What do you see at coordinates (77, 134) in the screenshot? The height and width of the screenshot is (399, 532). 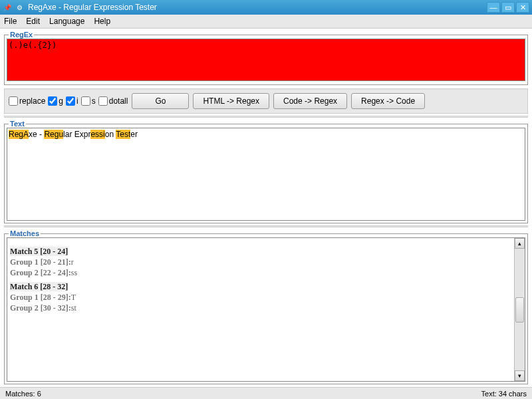 I see `text-plain: lar Expr` at bounding box center [77, 134].